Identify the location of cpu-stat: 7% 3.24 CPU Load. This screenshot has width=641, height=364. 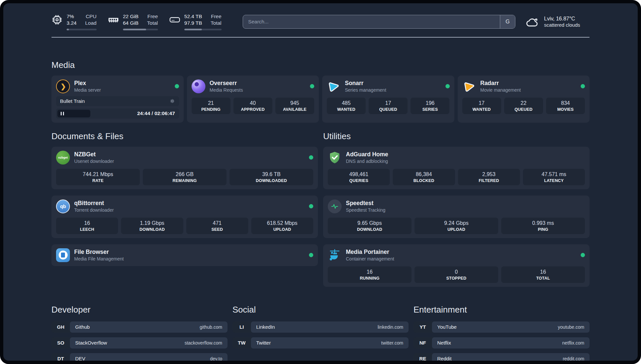
(74, 22).